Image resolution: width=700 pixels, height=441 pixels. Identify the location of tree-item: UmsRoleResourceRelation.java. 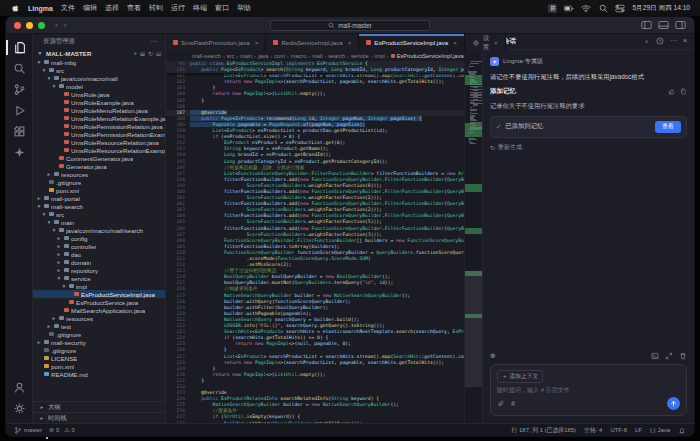
(99, 142).